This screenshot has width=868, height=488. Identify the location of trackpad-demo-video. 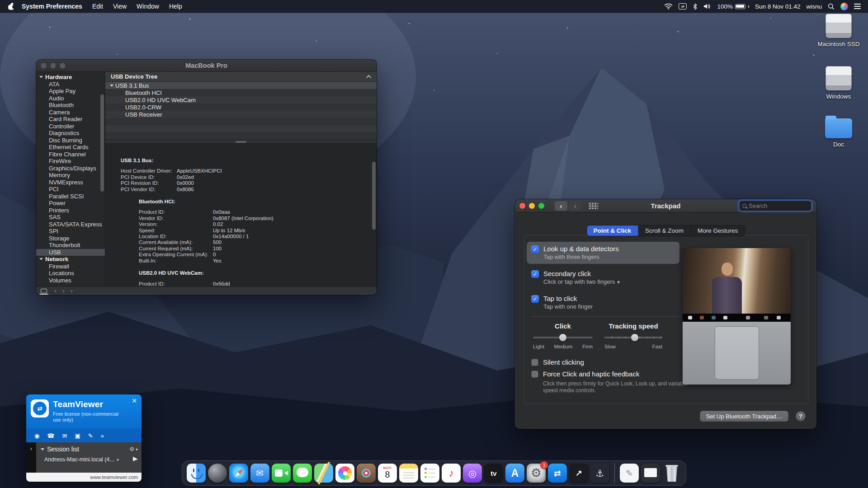
(737, 316).